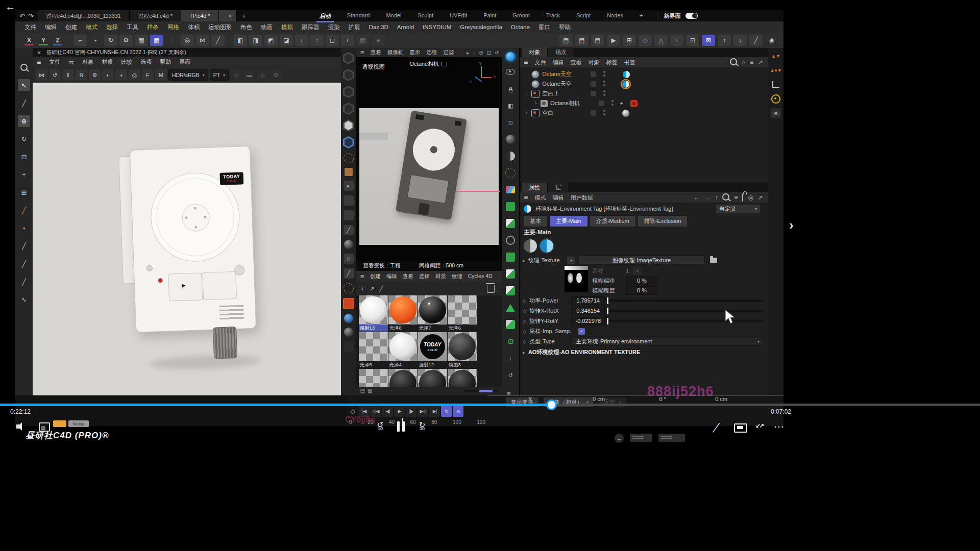 This screenshot has width=980, height=551. What do you see at coordinates (71, 28) in the screenshot?
I see `menu-item: 创建` at bounding box center [71, 28].